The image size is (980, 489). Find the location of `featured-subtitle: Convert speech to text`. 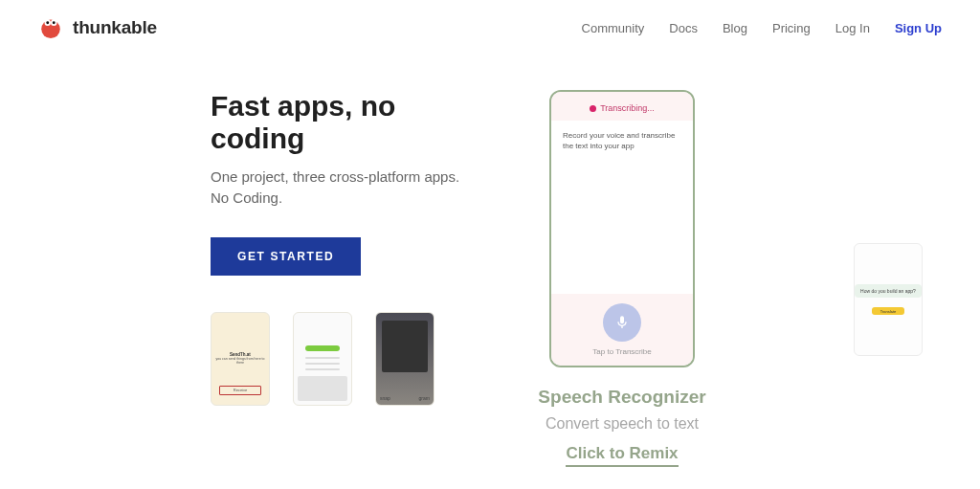

featured-subtitle: Convert speech to text is located at coordinates (622, 424).